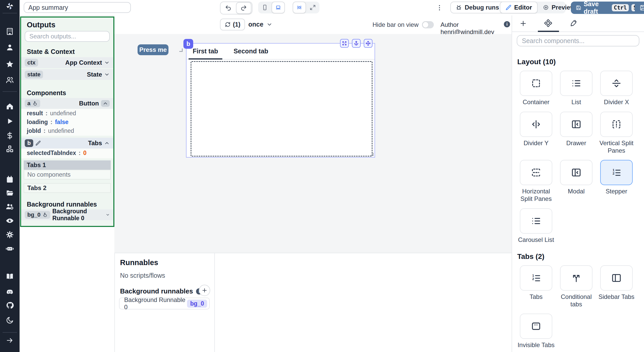 The height and width of the screenshot is (352, 644). Describe the element at coordinates (507, 24) in the screenshot. I see `info-icon: i` at that location.